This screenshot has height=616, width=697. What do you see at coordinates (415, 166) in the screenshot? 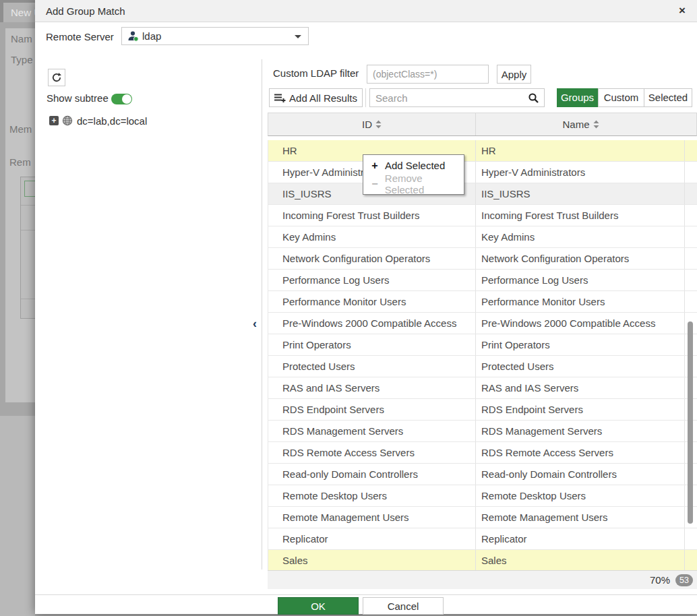
I see `context-menu-add-selected-label: Add Selected` at bounding box center [415, 166].